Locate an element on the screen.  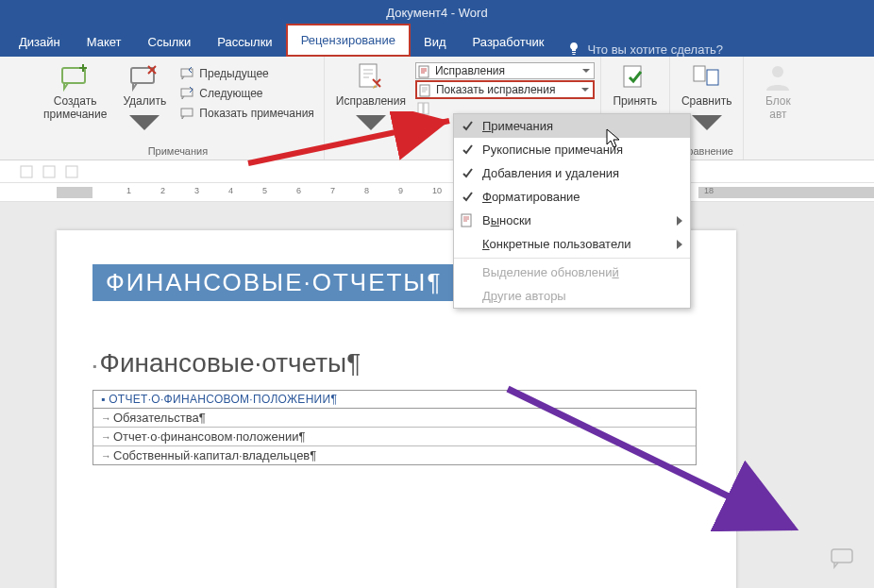
ruler-mark: 9 is located at coordinates (400, 191).